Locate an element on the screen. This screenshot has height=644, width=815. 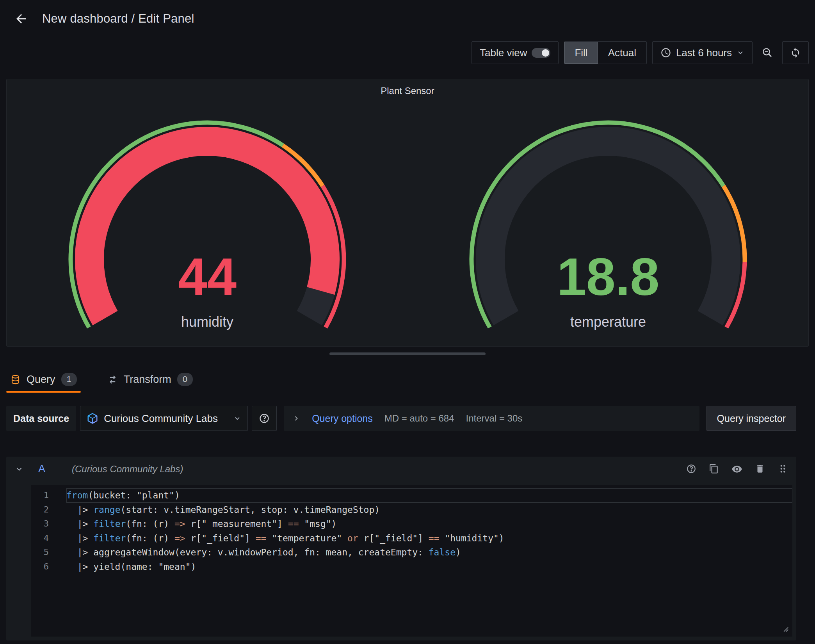
code-line: |> filter(fn: (r) => r["_measurement"] =… is located at coordinates (429, 524).